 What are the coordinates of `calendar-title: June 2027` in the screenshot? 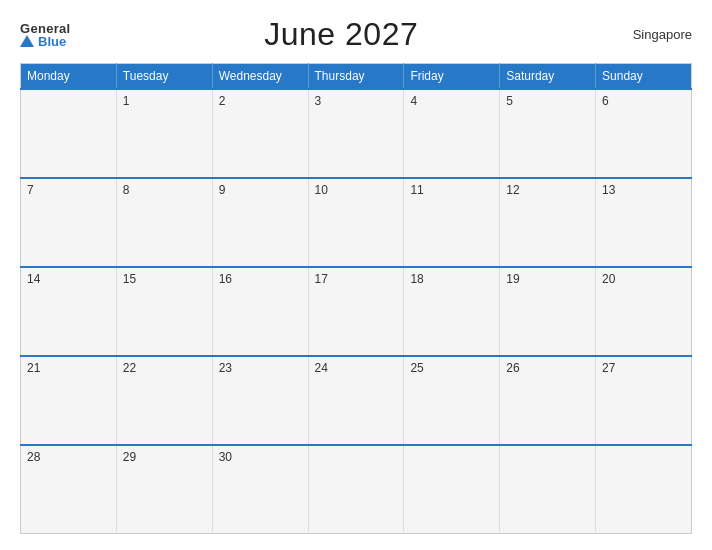 It's located at (341, 34).